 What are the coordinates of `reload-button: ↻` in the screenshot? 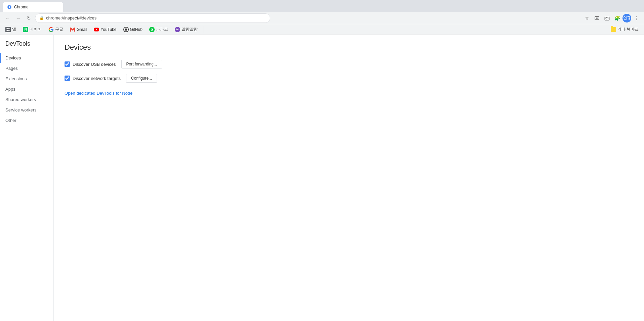 It's located at (29, 18).